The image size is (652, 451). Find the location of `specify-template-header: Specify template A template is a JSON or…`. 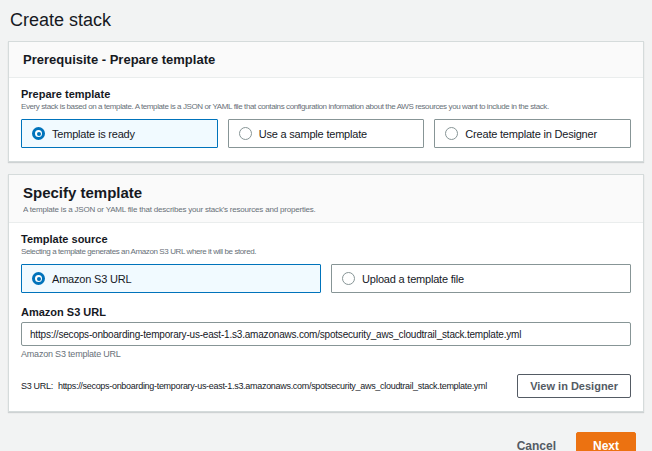

specify-template-header: Specify template A template is a JSON or… is located at coordinates (326, 199).